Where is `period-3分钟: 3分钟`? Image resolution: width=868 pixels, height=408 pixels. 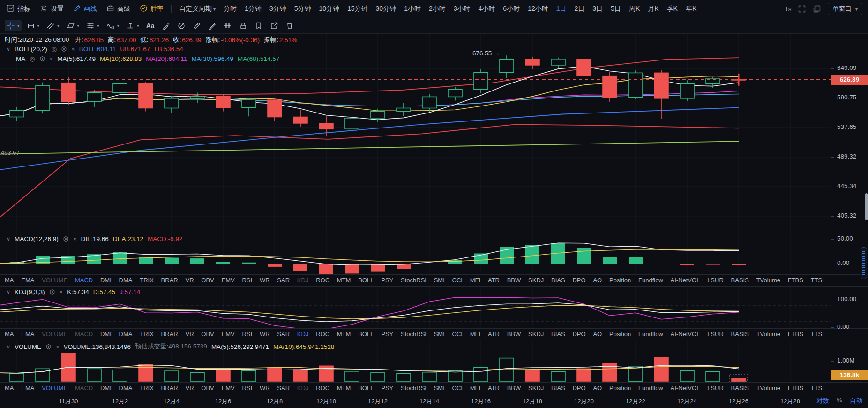 period-3分钟: 3分钟 is located at coordinates (278, 9).